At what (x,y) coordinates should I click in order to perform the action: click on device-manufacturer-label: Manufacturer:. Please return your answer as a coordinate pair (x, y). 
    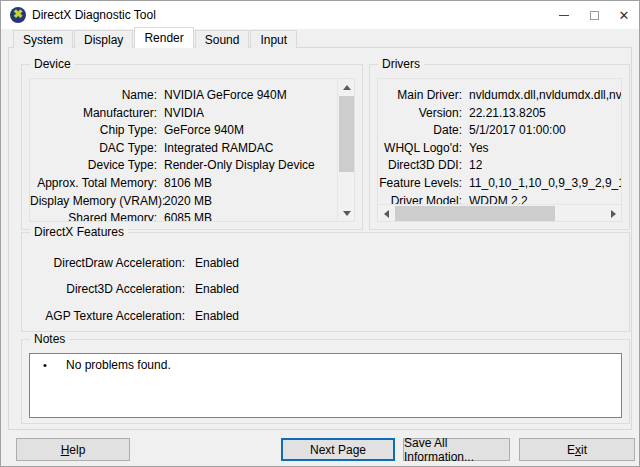
    Looking at the image, I should click on (94, 114).